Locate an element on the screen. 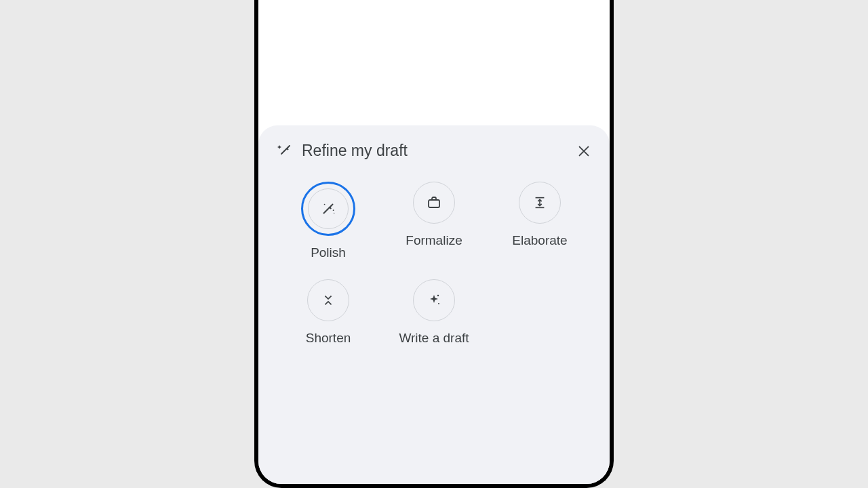 This screenshot has width=868, height=488. option-polish: Polish is located at coordinates (328, 221).